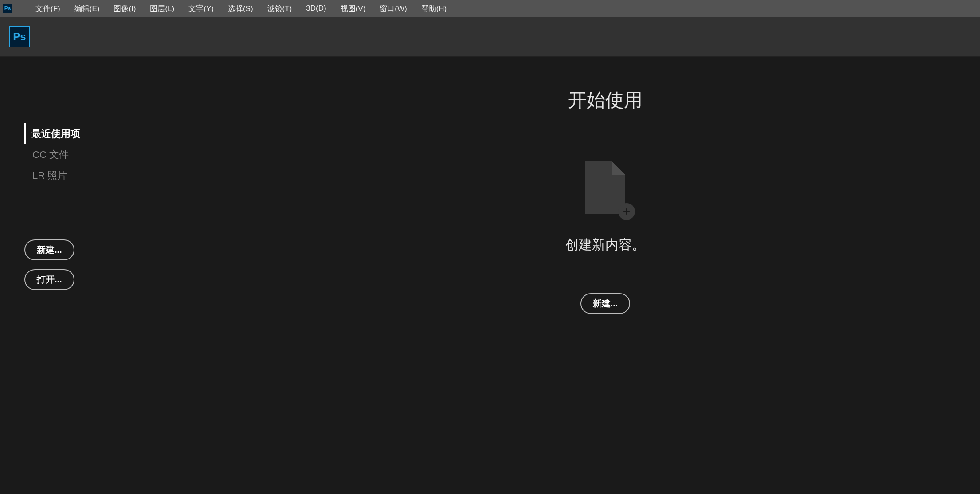 This screenshot has height=494, width=980. I want to click on menu-edit: 编辑(E), so click(87, 8).